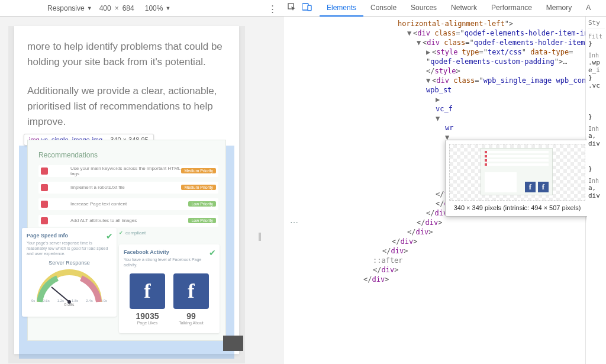 Image resolution: width=606 pixels, height=364 pixels. I want to click on recommendation-row: Increase Page text contentLow Priority, so click(128, 204).